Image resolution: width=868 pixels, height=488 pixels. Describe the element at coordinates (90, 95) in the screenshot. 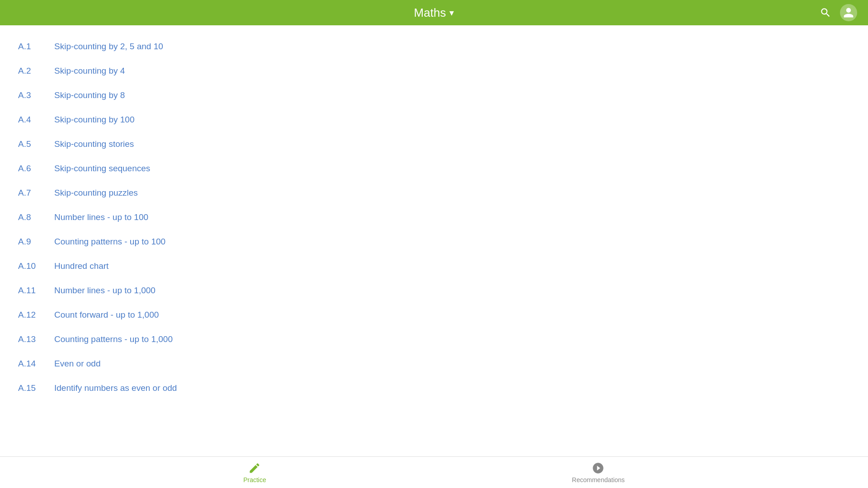

I see `item-label: Skip-counting by 8` at that location.